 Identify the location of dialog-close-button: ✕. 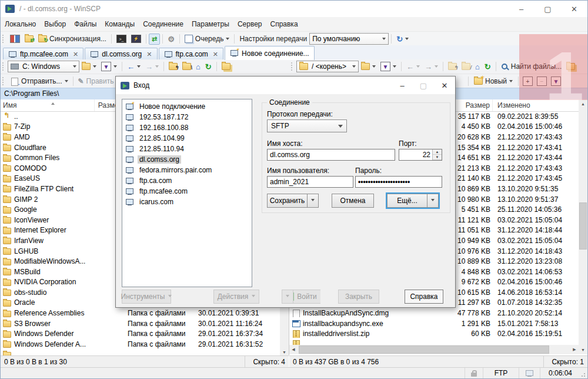
(445, 85).